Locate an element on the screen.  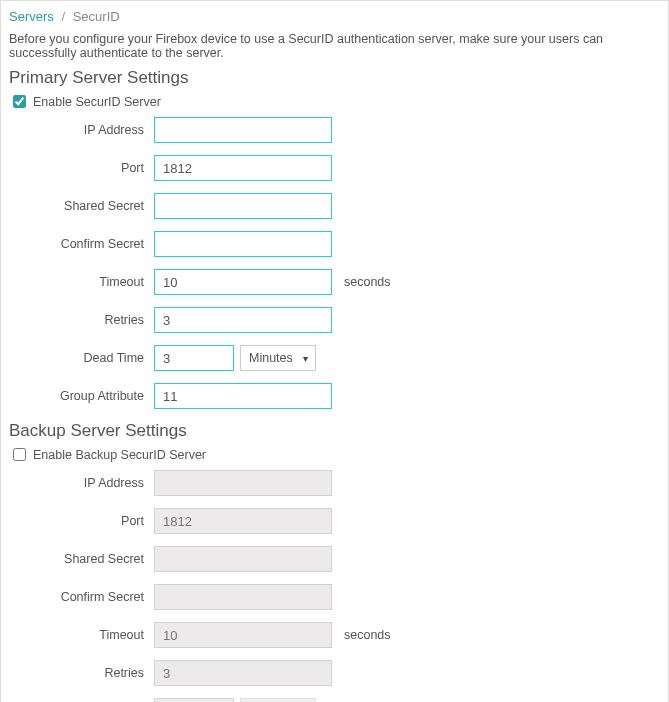
backup-confirm-input is located at coordinates (243, 597).